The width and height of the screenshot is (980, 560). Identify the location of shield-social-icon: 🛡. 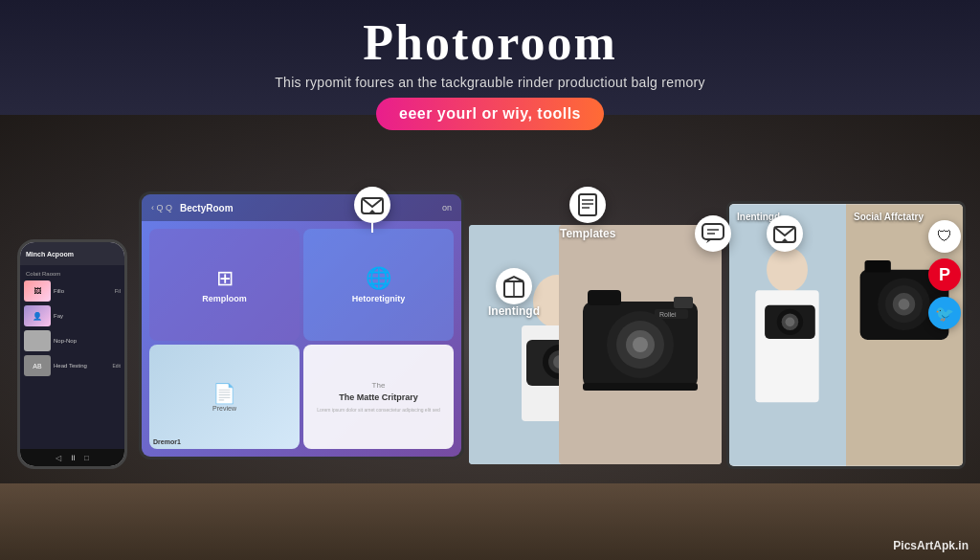
(945, 236).